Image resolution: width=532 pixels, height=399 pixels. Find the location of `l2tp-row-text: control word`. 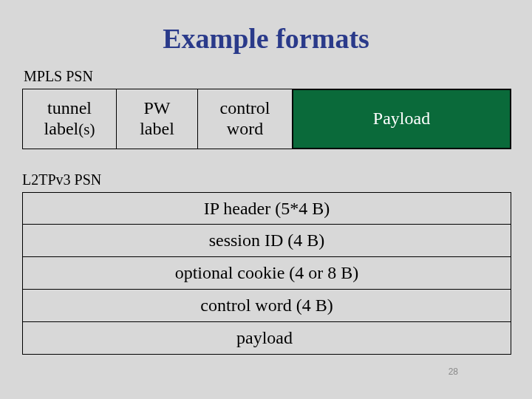

l2tp-row-text: control word is located at coordinates (245, 306).